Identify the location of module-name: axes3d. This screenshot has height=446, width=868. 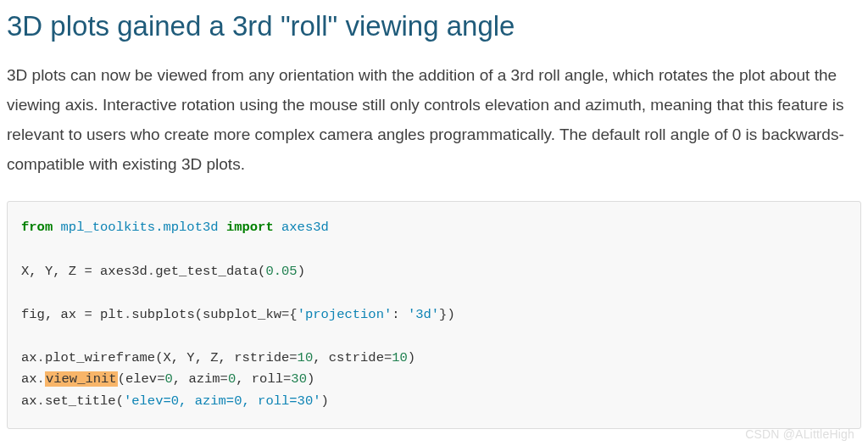
(305, 227).